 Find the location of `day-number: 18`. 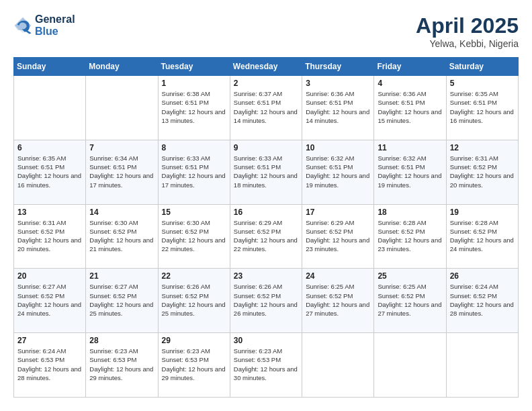

day-number: 18 is located at coordinates (410, 212).